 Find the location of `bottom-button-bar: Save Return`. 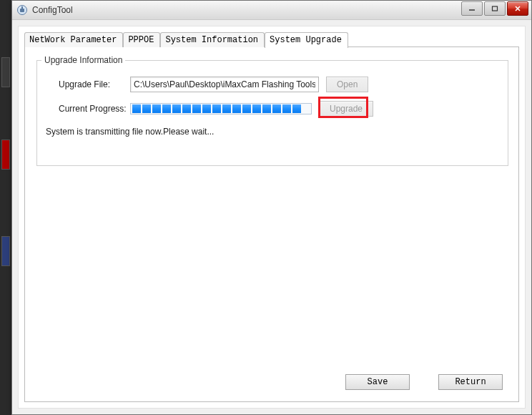

bottom-button-bar: Save Return is located at coordinates (424, 382).